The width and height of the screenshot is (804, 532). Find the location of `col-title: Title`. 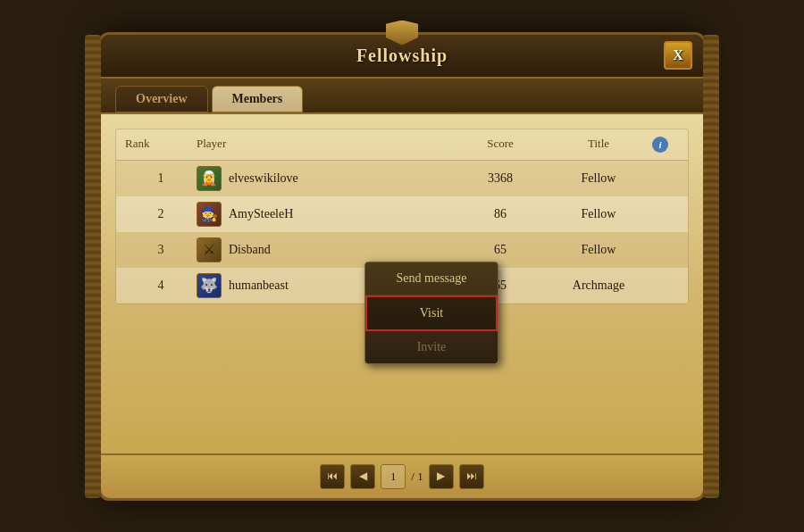

col-title: Title is located at coordinates (599, 145).